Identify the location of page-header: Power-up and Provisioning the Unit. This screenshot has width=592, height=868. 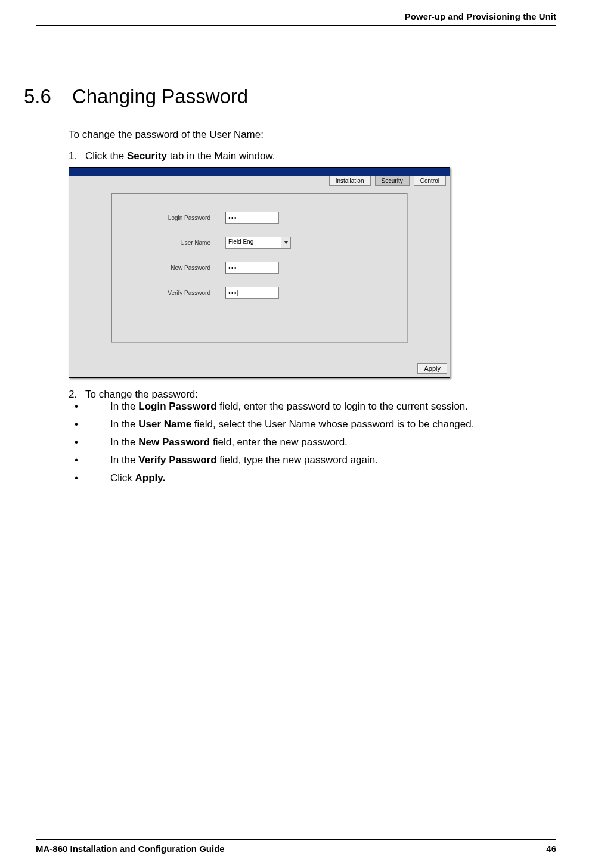
(296, 13).